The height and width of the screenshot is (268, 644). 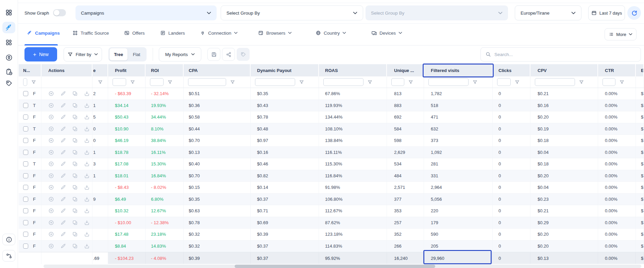 I want to click on column-header-epc: E, so click(x=640, y=70).